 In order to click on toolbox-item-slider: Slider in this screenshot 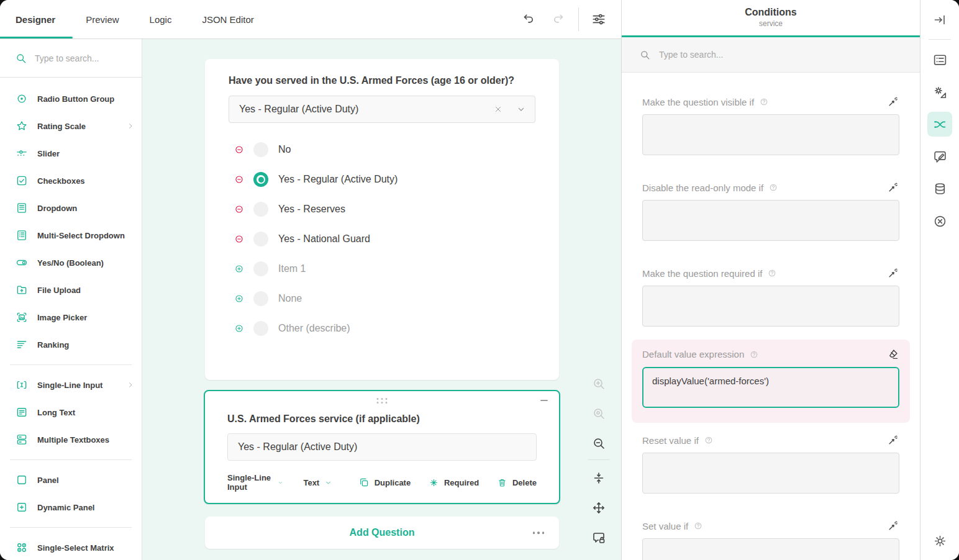, I will do `click(71, 153)`.